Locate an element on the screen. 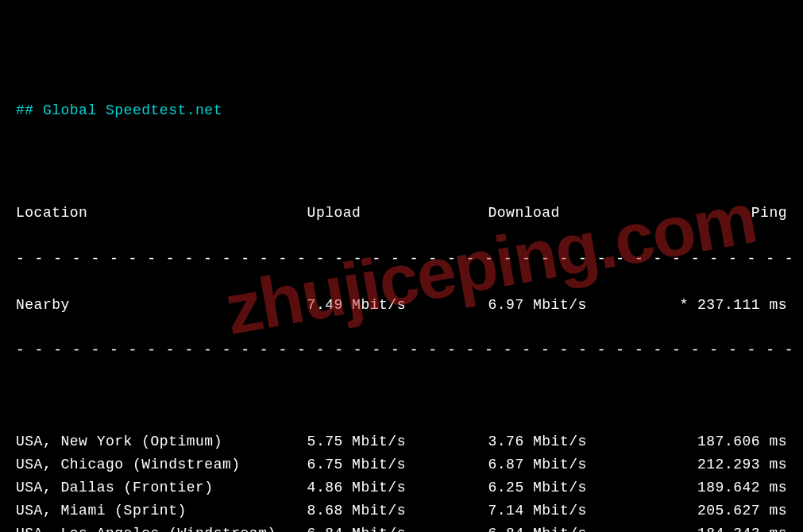 This screenshot has height=532, width=803. nearby-ping: * 237.111 ms is located at coordinates (724, 305).